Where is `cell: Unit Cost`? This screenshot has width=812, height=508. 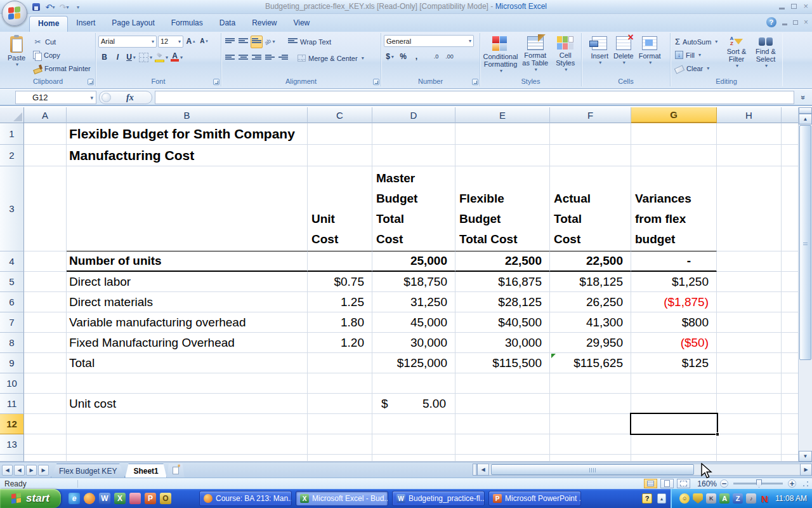
cell: Unit Cost is located at coordinates (340, 209).